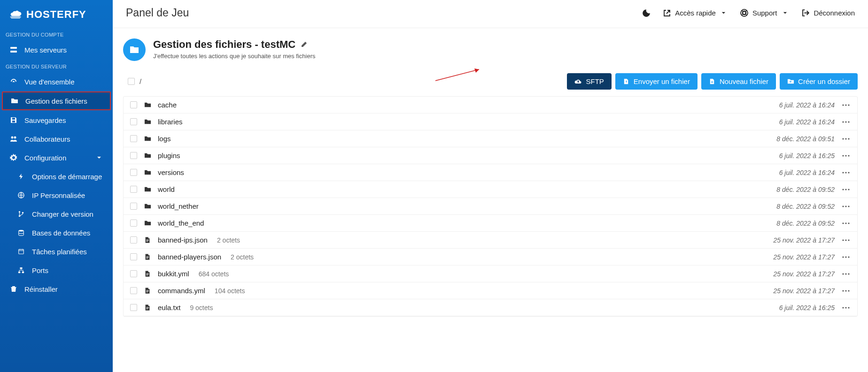  I want to click on brand-logo: HOSTERFY, so click(56, 14).